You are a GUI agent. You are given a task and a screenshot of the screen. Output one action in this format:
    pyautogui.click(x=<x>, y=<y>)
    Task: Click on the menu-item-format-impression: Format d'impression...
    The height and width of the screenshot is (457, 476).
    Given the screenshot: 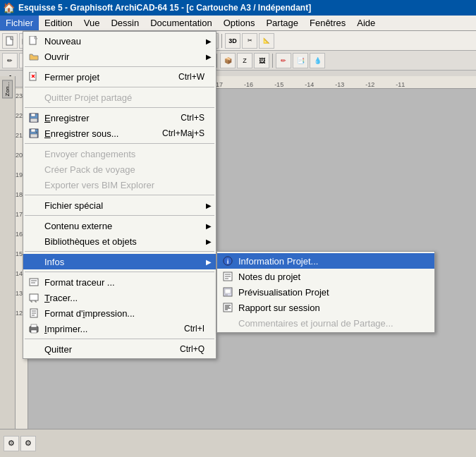 What is the action you would take?
    pyautogui.click(x=120, y=313)
    